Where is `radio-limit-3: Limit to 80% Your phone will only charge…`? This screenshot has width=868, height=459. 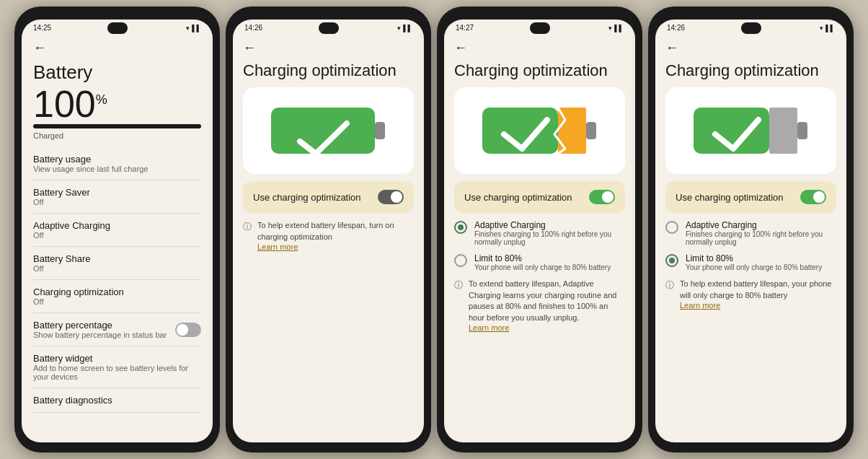
radio-limit-3: Limit to 80% Your phone will only charge… is located at coordinates (539, 263).